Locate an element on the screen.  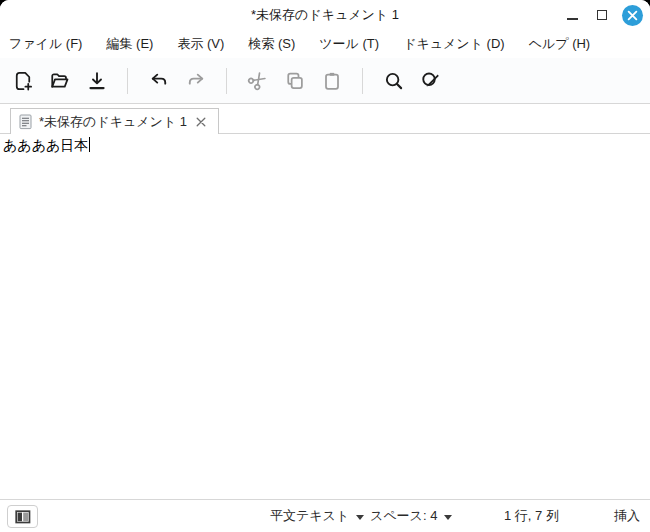
menu-edit: 編集 (E) is located at coordinates (130, 44).